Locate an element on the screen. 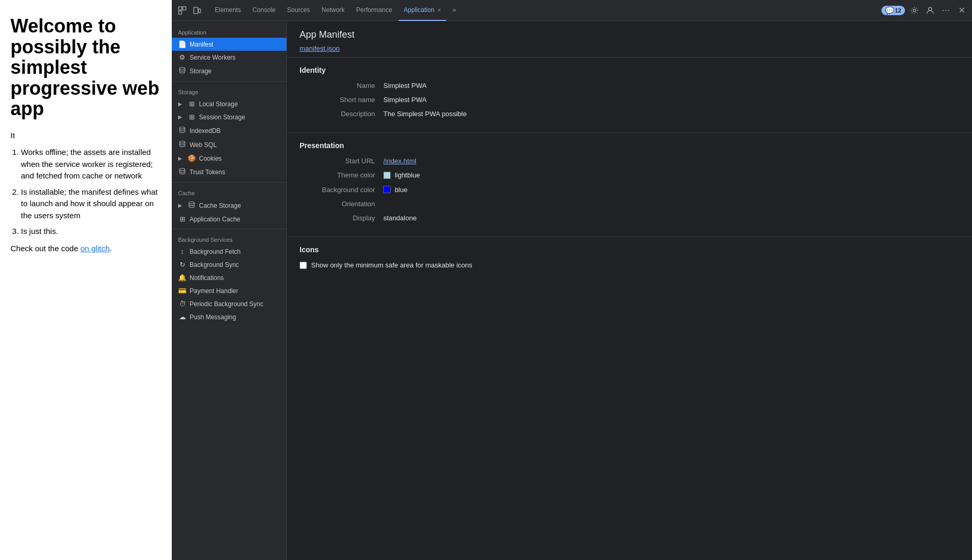 The image size is (972, 560). sidebar-item-cache-storage: ▶ Cache Storage is located at coordinates (229, 205).